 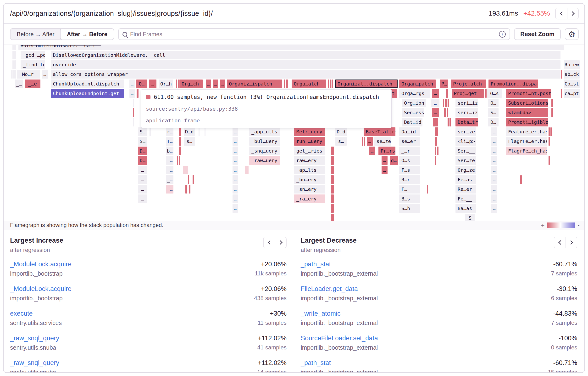 What do you see at coordinates (314, 34) in the screenshot?
I see `find-frames-search: i` at bounding box center [314, 34].